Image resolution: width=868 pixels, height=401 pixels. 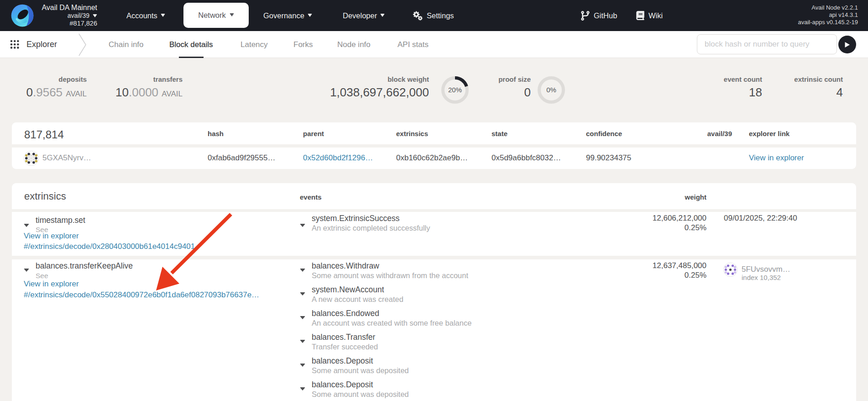 What do you see at coordinates (819, 92) in the screenshot?
I see `stat-value: 4` at bounding box center [819, 92].